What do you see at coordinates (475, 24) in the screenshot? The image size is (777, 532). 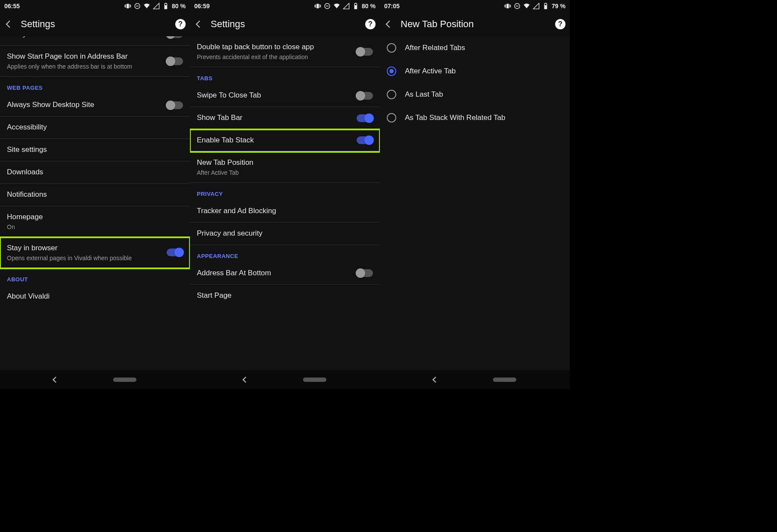 I see `app-bar: New Tab Position ?` at bounding box center [475, 24].